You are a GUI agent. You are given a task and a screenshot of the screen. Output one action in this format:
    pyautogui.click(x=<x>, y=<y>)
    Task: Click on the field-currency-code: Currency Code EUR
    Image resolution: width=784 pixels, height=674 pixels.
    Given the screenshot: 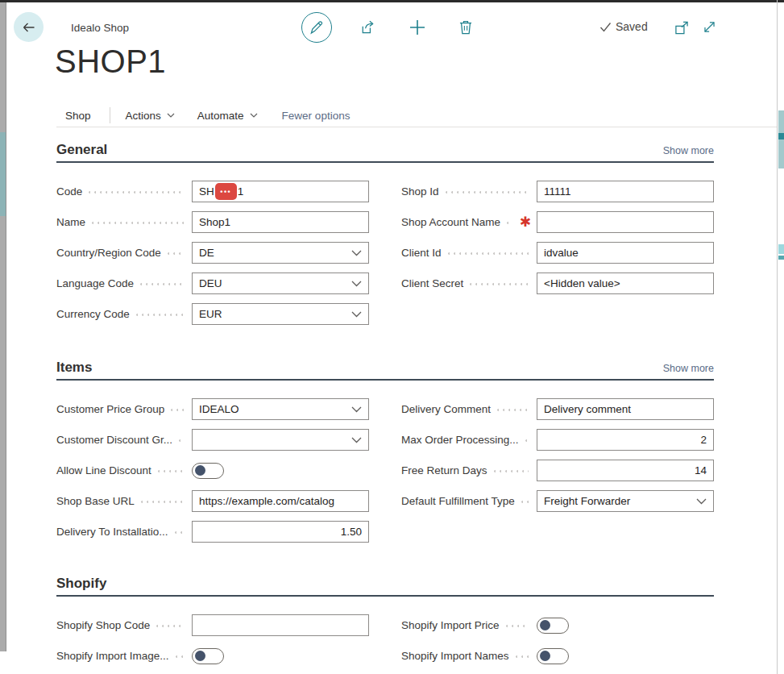 What is the action you would take?
    pyautogui.click(x=213, y=314)
    